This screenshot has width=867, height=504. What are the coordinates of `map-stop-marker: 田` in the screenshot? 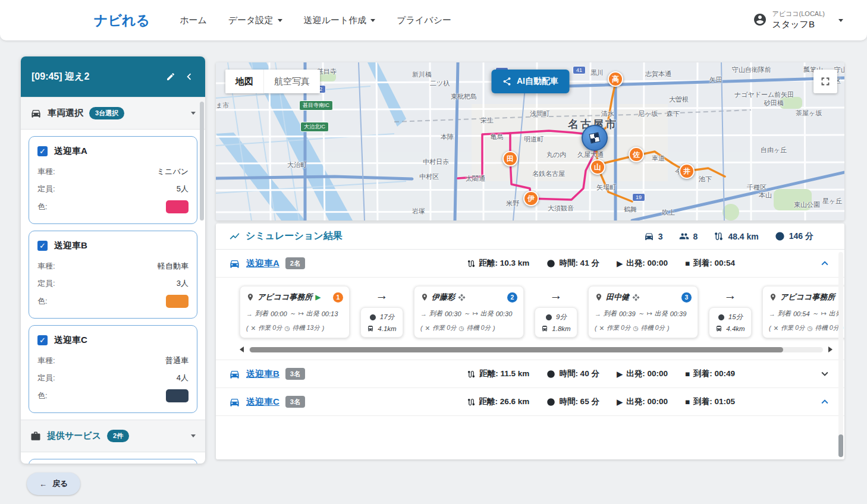 It's located at (510, 159).